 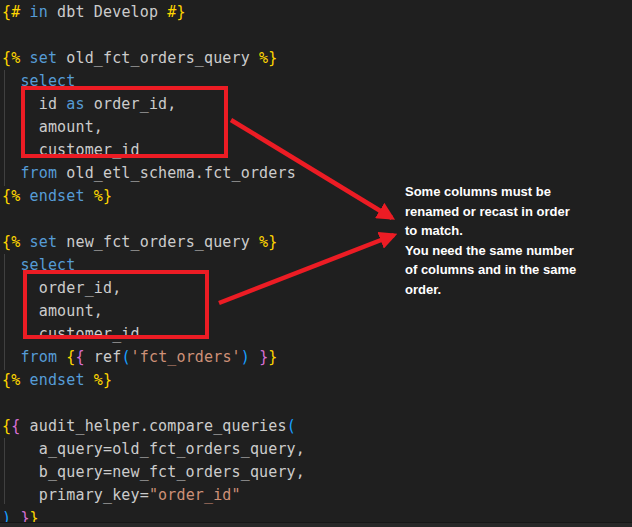 What do you see at coordinates (11, 12) in the screenshot?
I see `code-token: {#` at bounding box center [11, 12].